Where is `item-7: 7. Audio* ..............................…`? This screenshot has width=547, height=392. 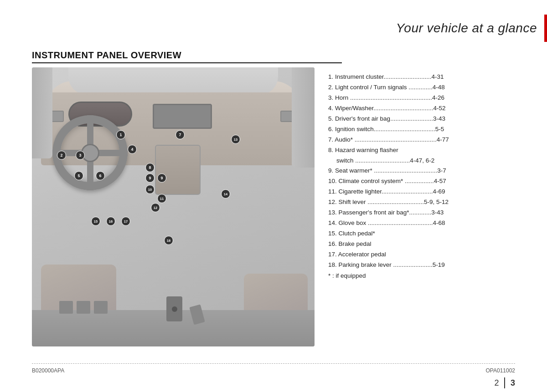
item-7: 7. Audio* ..............................… is located at coordinates (422, 140).